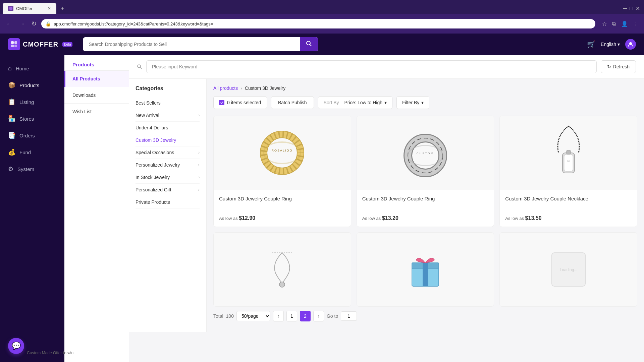 Image resolution: width=644 pixels, height=362 pixels. I want to click on address-text: app.cmoffer.com/goodsList?category_id=24…, so click(133, 24).